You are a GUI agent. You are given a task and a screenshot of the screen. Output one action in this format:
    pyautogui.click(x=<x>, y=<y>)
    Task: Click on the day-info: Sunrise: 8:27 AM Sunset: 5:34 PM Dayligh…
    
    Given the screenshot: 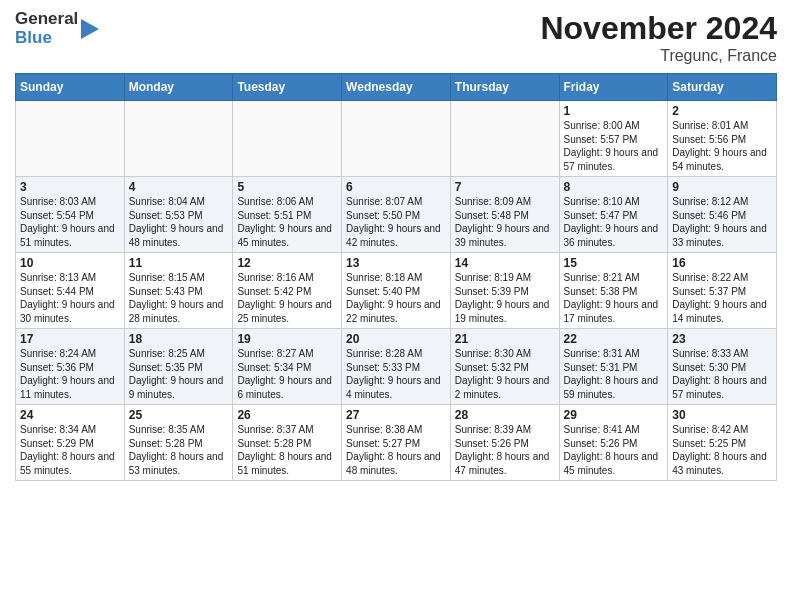 What is the action you would take?
    pyautogui.click(x=287, y=374)
    